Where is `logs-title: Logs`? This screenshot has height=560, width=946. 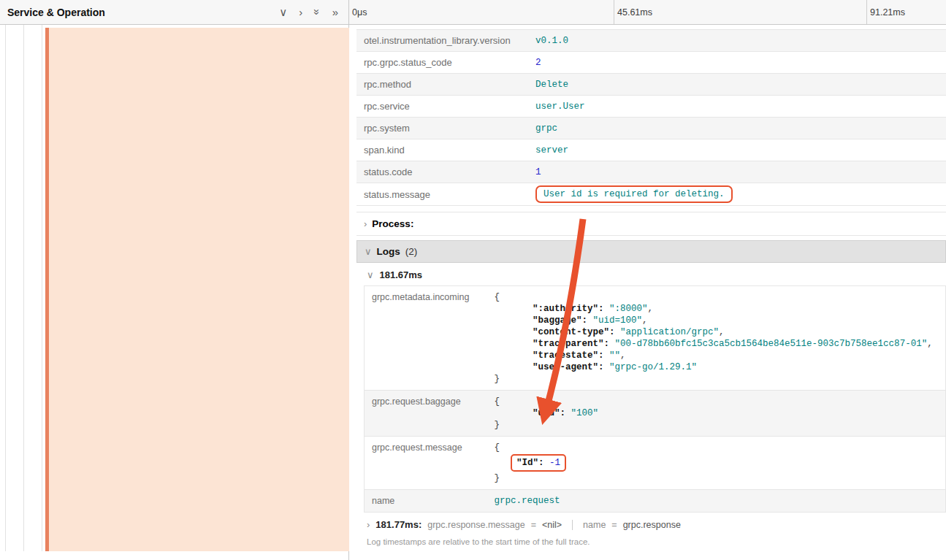 logs-title: Logs is located at coordinates (389, 251).